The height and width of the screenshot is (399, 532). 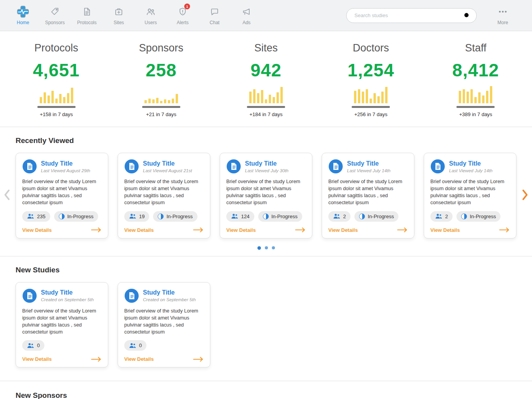 I want to click on search-icon, so click(x=467, y=16).